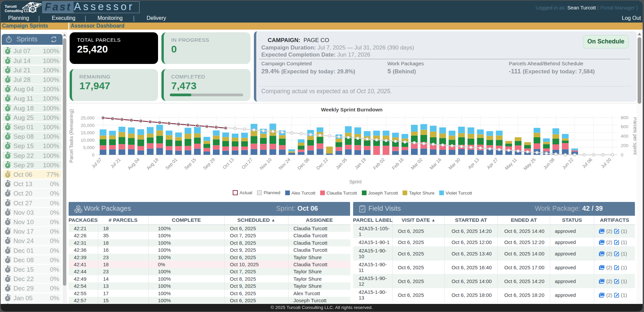 The height and width of the screenshot is (312, 644). What do you see at coordinates (473, 164) in the screenshot?
I see `svg-text: Apr 13` at bounding box center [473, 164].